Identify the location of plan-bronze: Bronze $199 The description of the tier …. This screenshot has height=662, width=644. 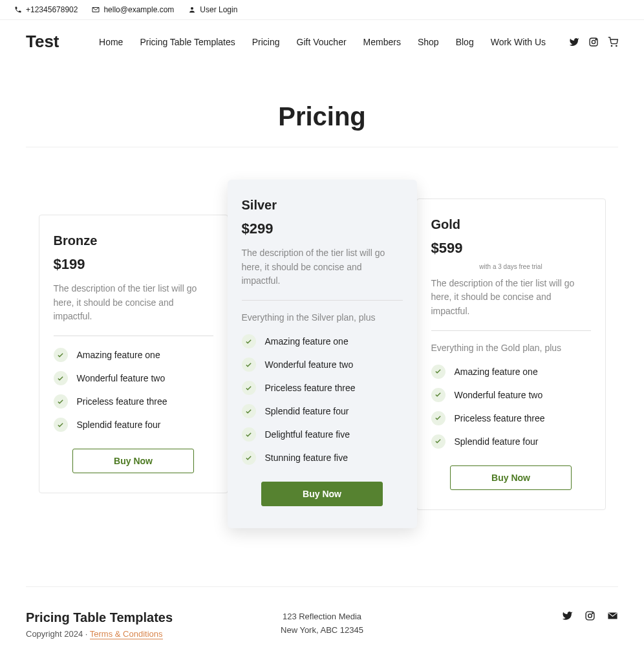
(133, 354).